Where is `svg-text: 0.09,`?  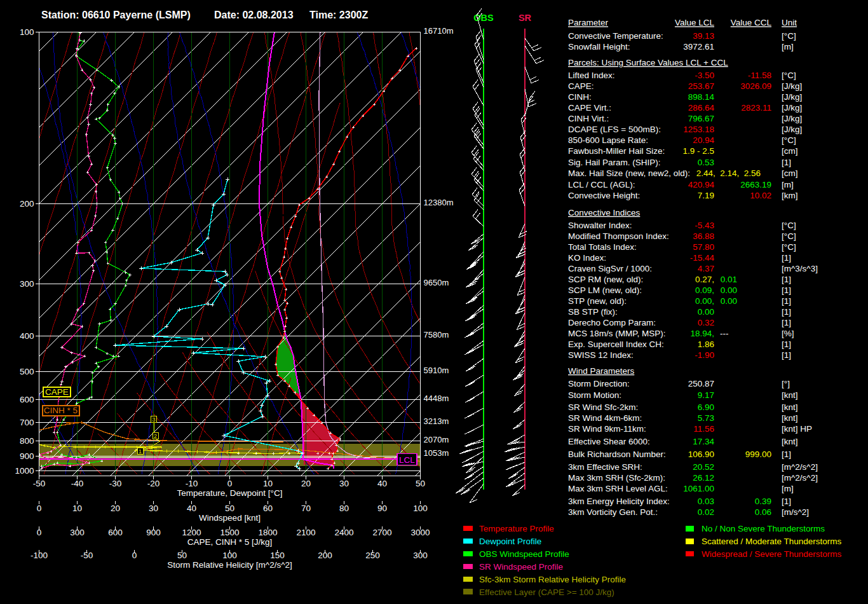 svg-text: 0.09, is located at coordinates (705, 290).